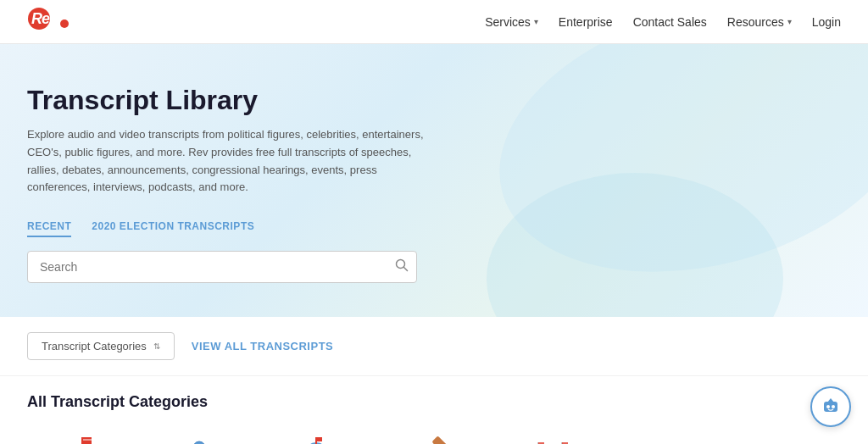 Image resolution: width=868 pixels, height=444 pixels. Describe the element at coordinates (101, 346) in the screenshot. I see `category-select: Transcript Categories ⇅` at that location.